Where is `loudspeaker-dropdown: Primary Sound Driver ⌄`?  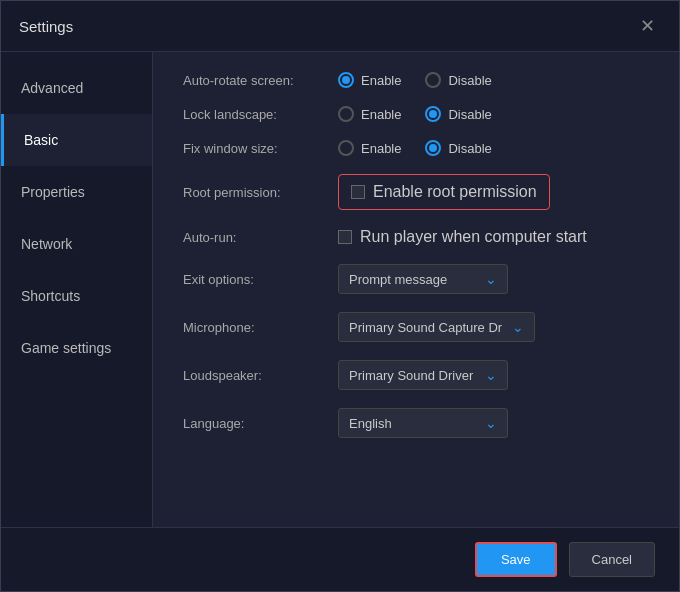
loudspeaker-dropdown: Primary Sound Driver ⌄ is located at coordinates (423, 375).